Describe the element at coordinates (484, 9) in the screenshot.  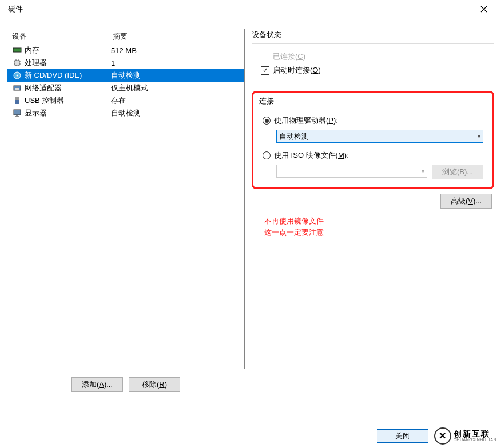
I see `close-icon` at that location.